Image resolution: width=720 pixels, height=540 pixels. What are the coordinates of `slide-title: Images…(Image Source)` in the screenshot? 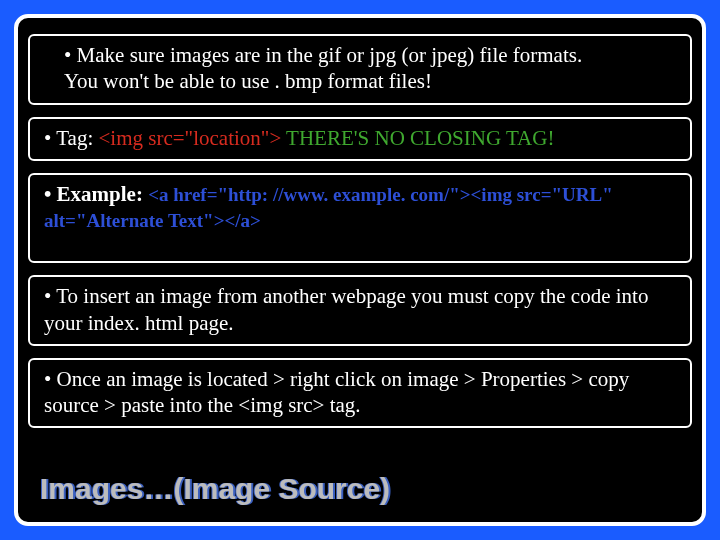 It's located at (215, 489).